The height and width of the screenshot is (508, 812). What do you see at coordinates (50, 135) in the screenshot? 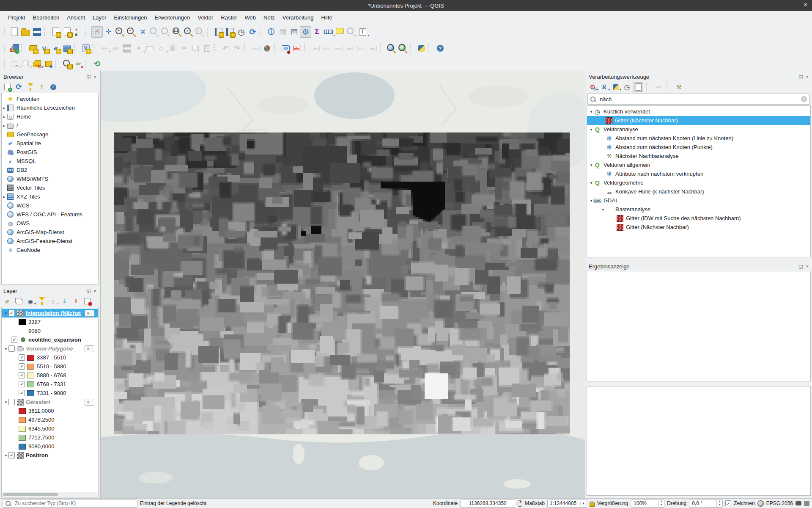
I see `browser-tree-item: GeoPackage` at bounding box center [50, 135].